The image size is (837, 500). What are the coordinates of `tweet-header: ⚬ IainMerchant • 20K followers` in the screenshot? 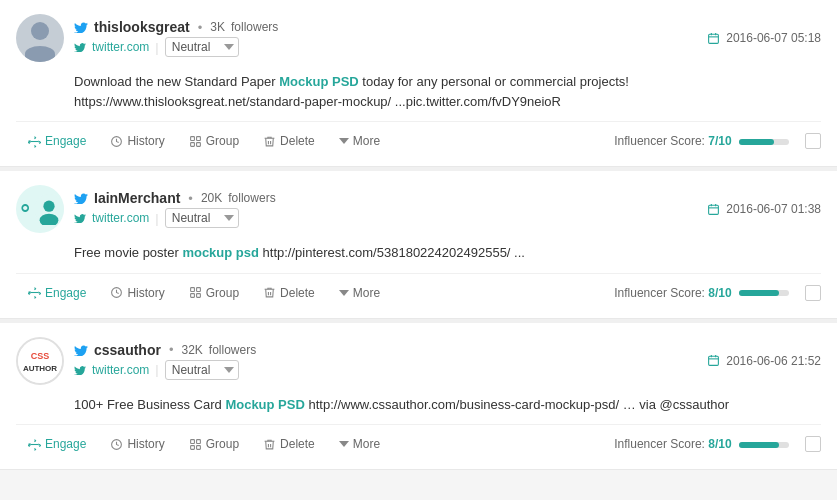 It's located at (418, 209).